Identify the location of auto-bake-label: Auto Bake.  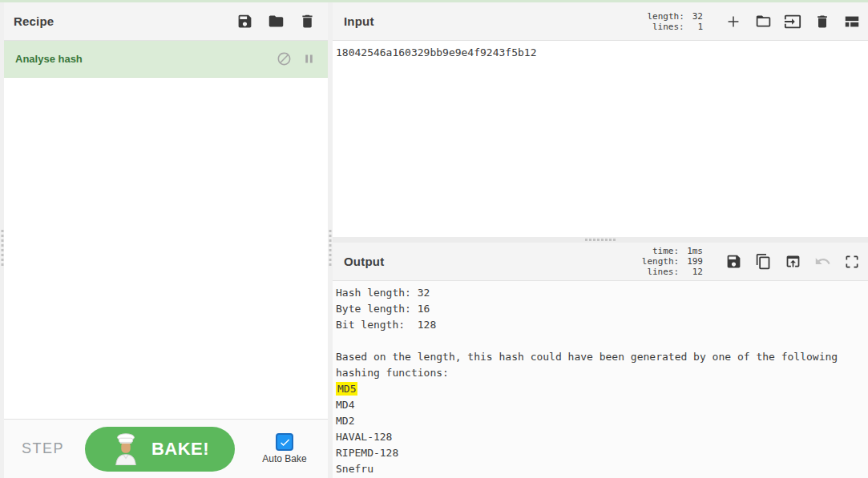
(284, 459).